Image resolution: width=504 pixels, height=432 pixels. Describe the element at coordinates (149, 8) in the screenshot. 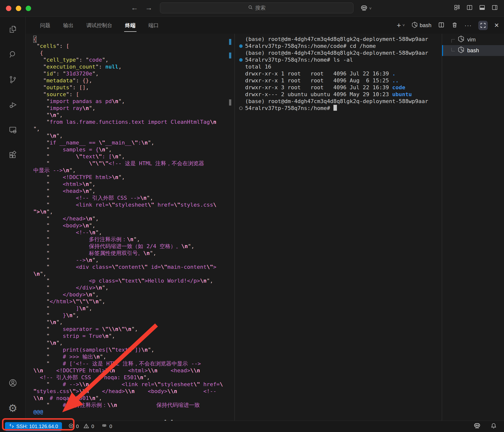

I see `forward-button: →` at that location.